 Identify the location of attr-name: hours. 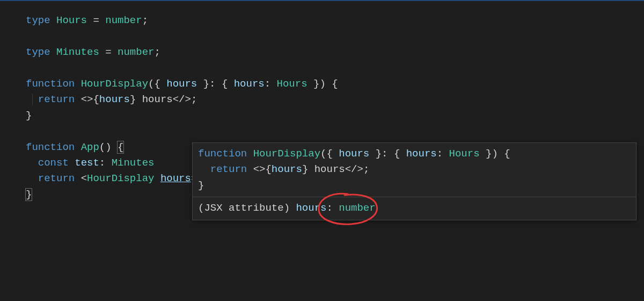
(311, 208).